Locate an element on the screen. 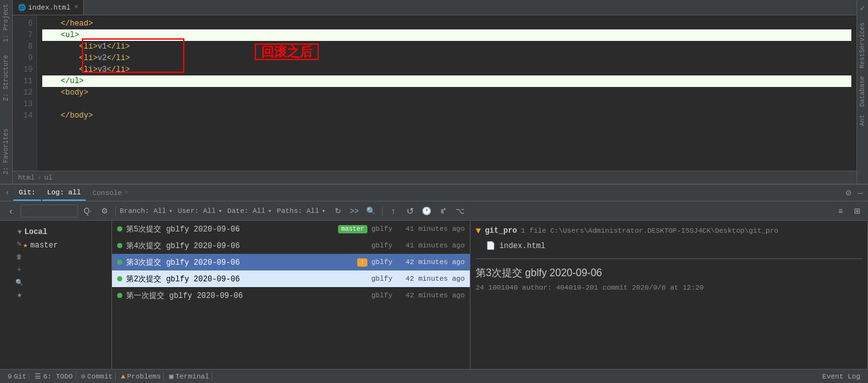 The image size is (868, 383). edit-remote-btn: ✎ is located at coordinates (19, 244).